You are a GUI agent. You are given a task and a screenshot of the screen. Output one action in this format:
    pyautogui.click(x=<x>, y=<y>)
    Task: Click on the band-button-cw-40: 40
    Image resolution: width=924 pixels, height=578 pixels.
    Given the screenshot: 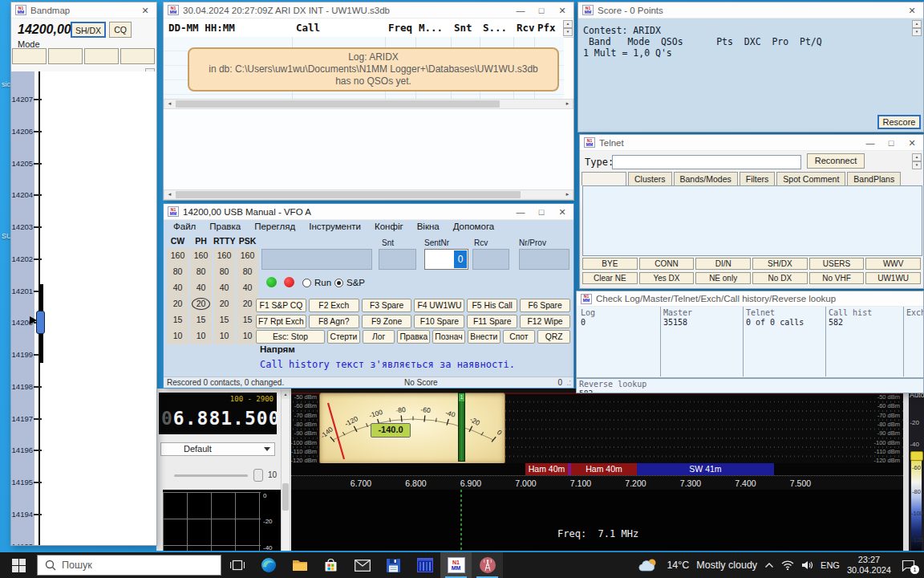 What is the action you would take?
    pyautogui.click(x=178, y=287)
    